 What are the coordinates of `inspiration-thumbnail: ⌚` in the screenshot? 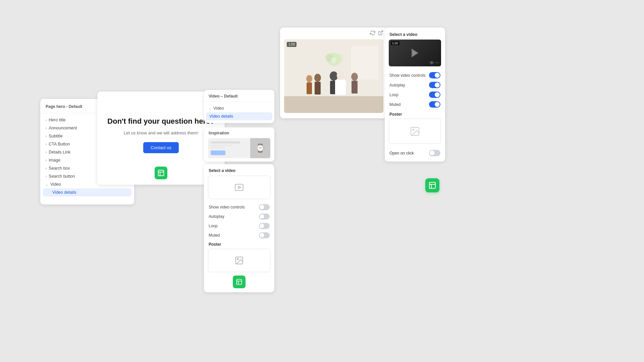 It's located at (239, 148).